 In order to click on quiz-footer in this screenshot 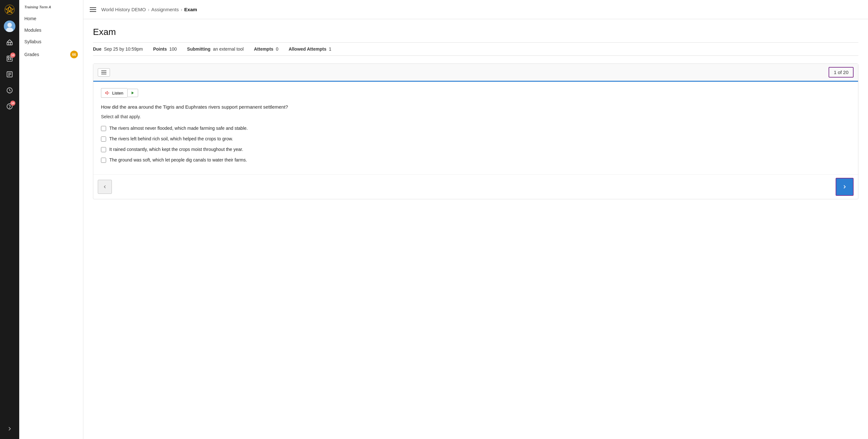, I will do `click(476, 187)`.